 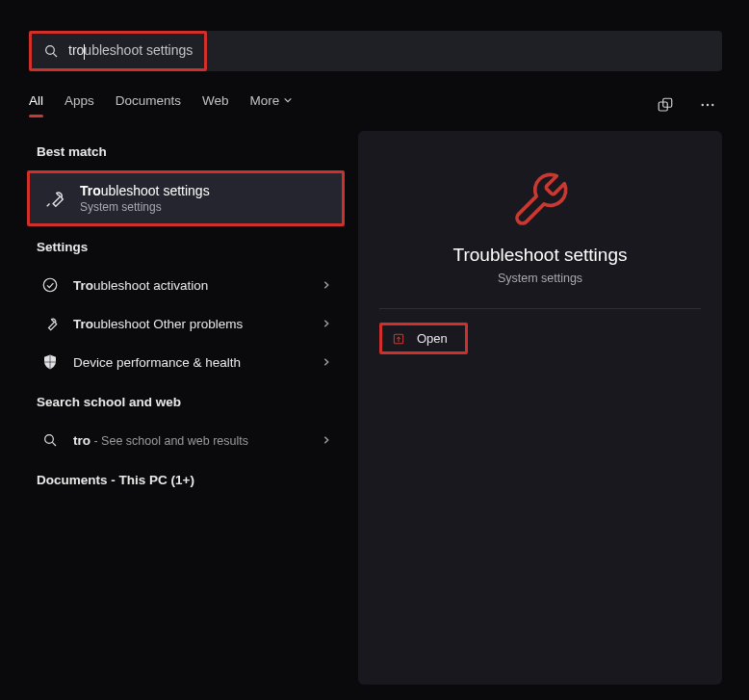 What do you see at coordinates (540, 200) in the screenshot?
I see `wrench-large-icon` at bounding box center [540, 200].